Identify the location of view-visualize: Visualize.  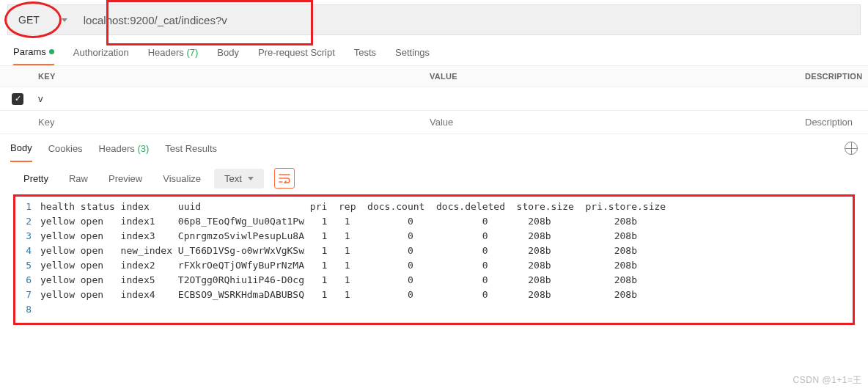
(182, 179).